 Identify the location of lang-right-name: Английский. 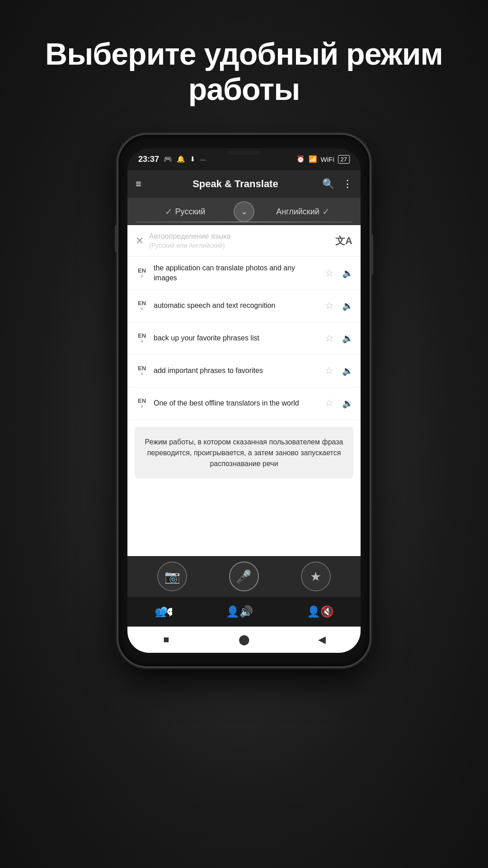
(298, 212).